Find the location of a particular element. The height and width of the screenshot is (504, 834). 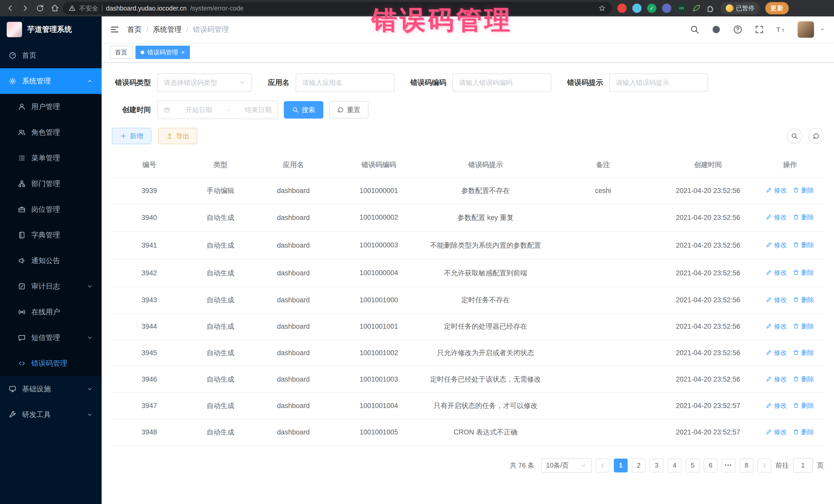

sidebar-item-errorcode: 错误码管理 is located at coordinates (51, 364).